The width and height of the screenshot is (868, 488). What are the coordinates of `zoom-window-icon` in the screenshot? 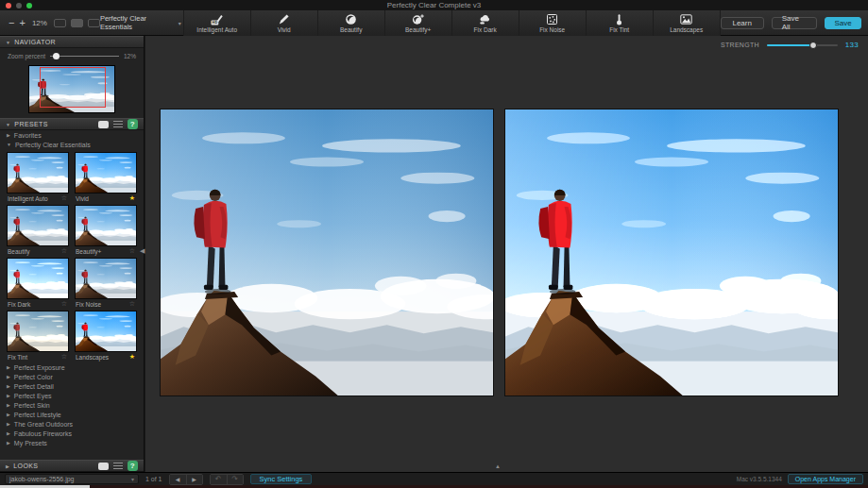 It's located at (29, 6).